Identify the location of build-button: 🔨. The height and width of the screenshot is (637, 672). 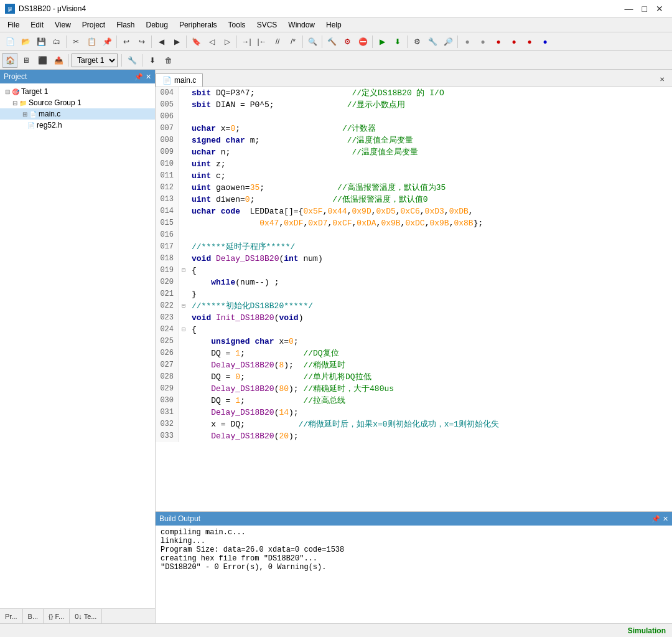
(332, 42).